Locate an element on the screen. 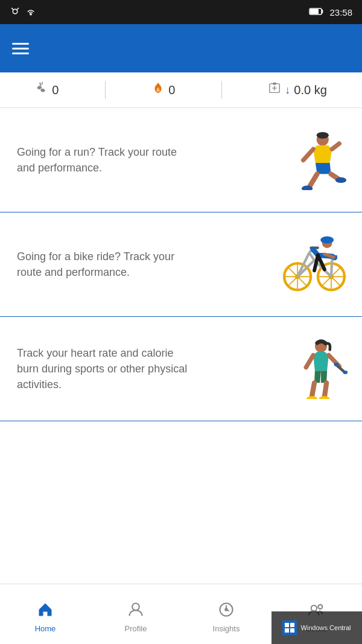 The height and width of the screenshot is (644, 362). watermark: Windows Central is located at coordinates (317, 628).